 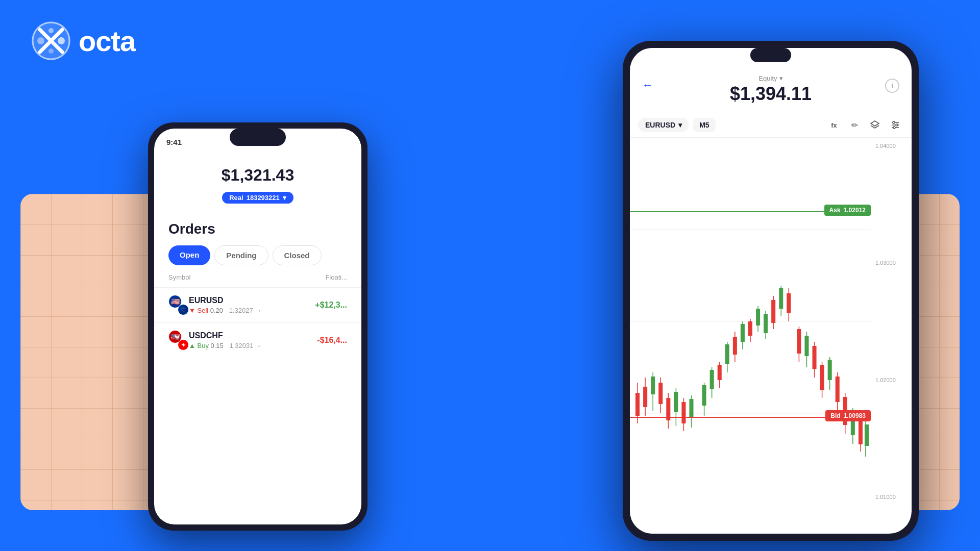 I want to click on back-button: ←, so click(x=648, y=85).